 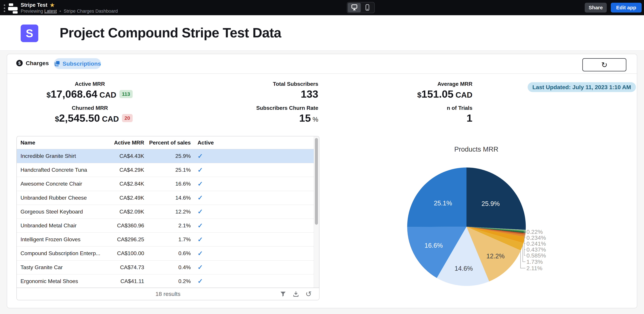 What do you see at coordinates (168, 240) in the screenshot?
I see `table-row: Intelligent Frozen GlovesCA$296.251.7%✓` at bounding box center [168, 240].